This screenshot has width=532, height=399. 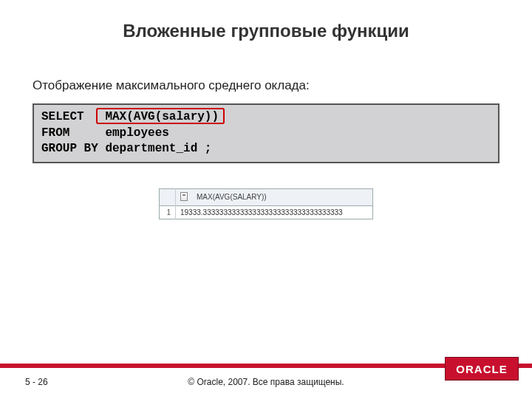 I want to click on row-number: 1, so click(x=168, y=212).